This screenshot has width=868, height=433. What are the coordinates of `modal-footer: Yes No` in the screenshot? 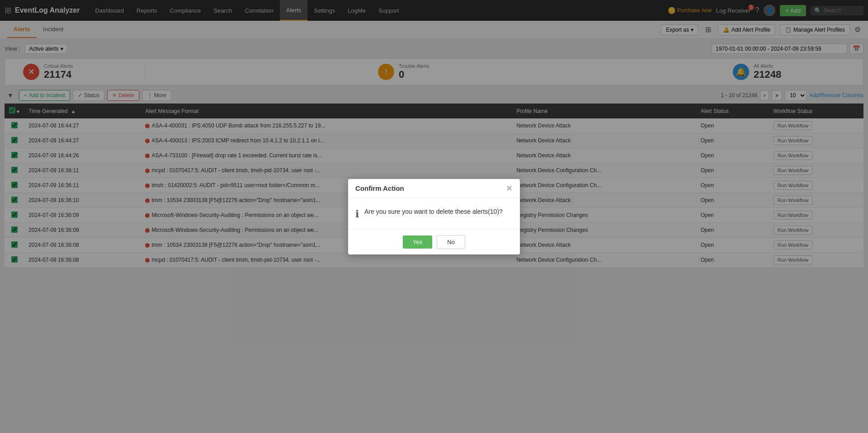 It's located at (434, 242).